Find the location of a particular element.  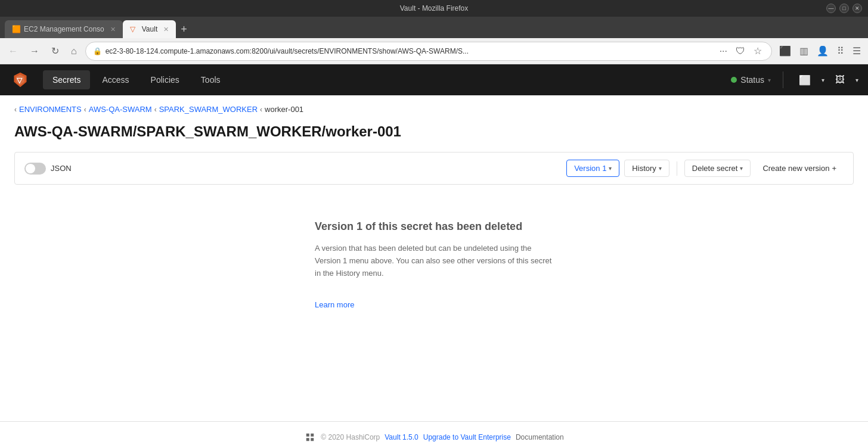

forward-button: → is located at coordinates (35, 51).